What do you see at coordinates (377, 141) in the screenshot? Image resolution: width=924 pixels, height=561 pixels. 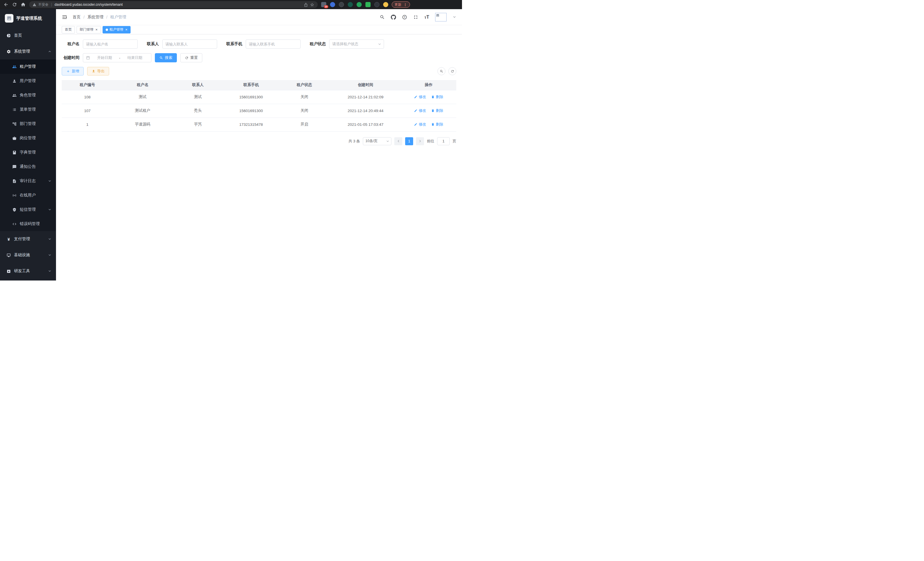 I see `page-size-select: 10条/页` at bounding box center [377, 141].